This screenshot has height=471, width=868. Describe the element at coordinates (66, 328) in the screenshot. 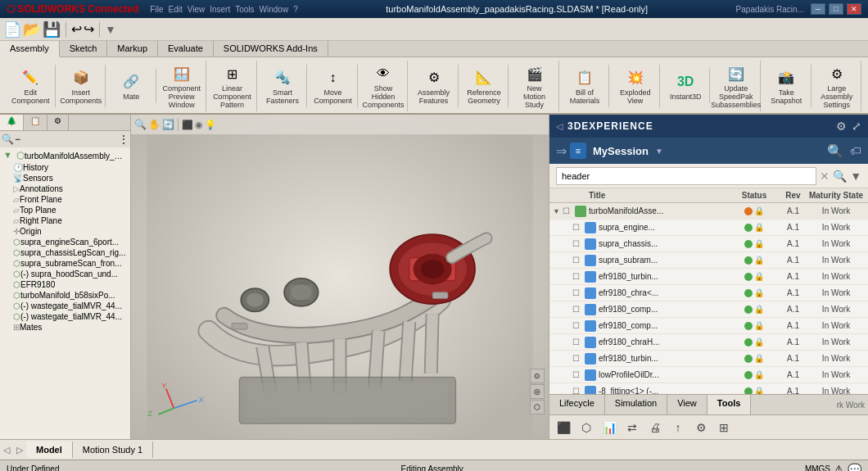

I see `tree-item-mates: ⊞ Mates` at that location.